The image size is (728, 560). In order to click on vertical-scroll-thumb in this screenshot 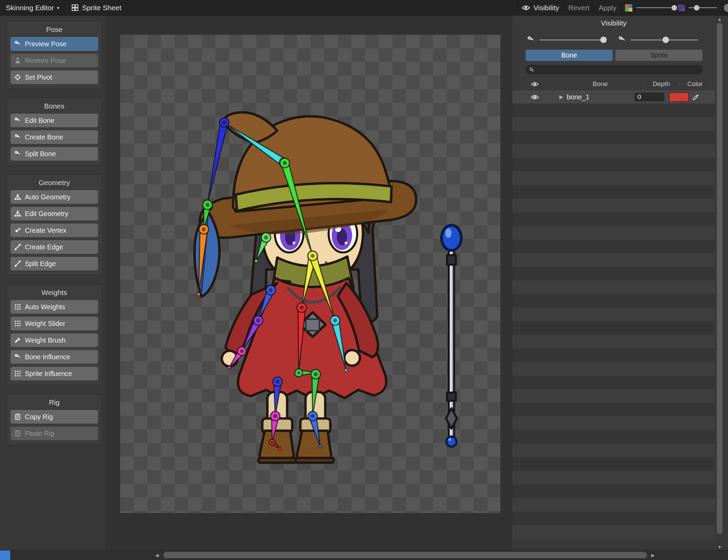, I will do `click(720, 278)`.